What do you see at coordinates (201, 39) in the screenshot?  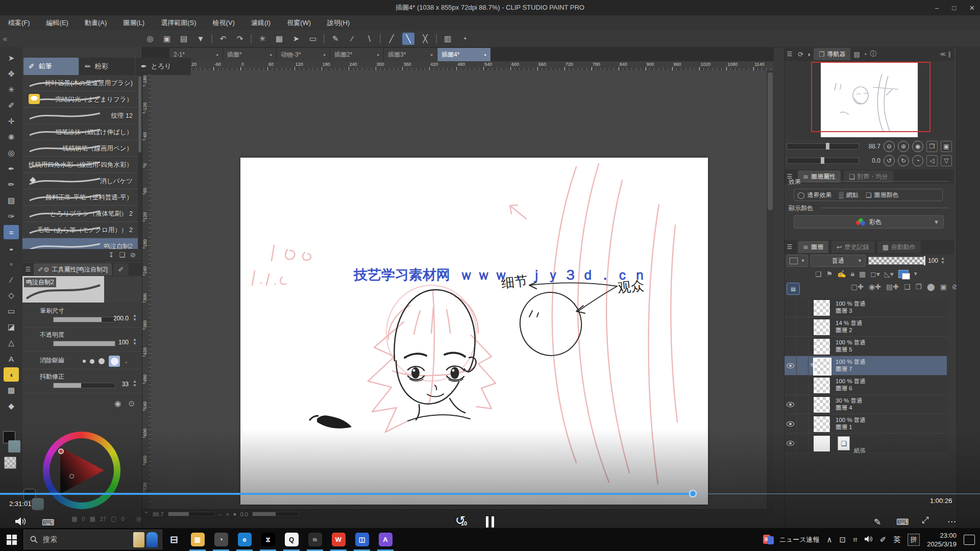 I see `save-document-icon: ▼` at bounding box center [201, 39].